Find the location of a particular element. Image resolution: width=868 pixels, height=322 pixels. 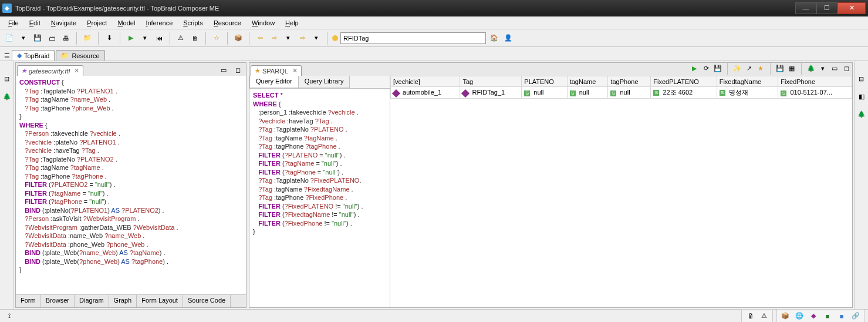

tab-form: Form is located at coordinates (28, 301).